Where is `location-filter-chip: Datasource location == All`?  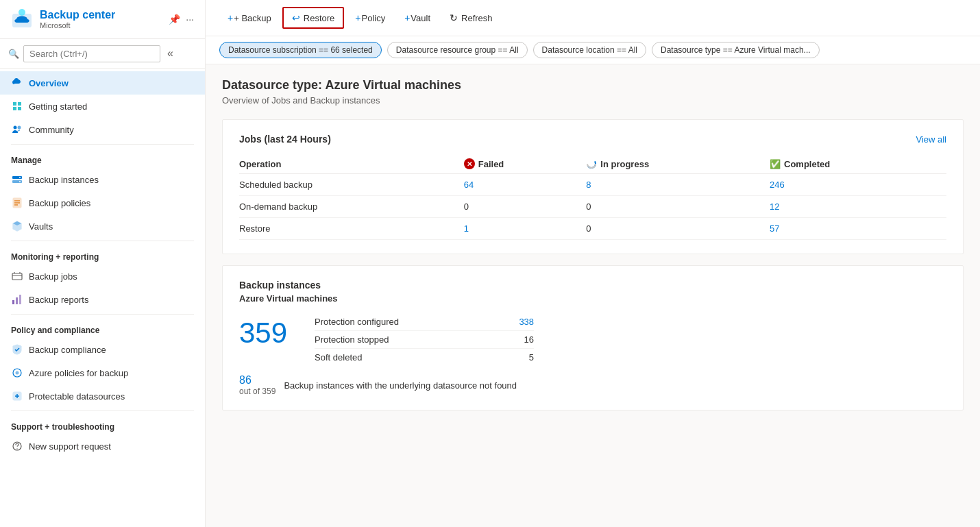 location-filter-chip: Datasource location == All is located at coordinates (589, 50).